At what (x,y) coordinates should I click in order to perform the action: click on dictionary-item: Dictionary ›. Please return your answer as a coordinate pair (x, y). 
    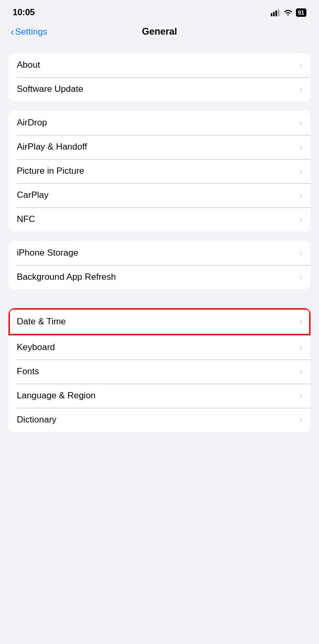
    Looking at the image, I should click on (160, 420).